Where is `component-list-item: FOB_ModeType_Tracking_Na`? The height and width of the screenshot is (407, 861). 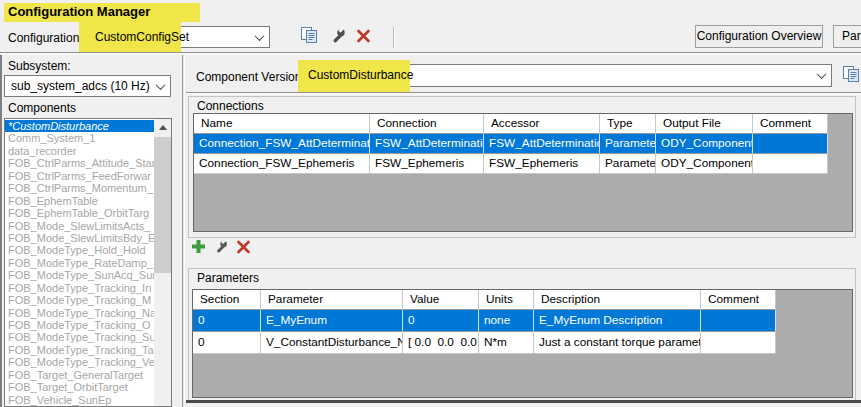
component-list-item: FOB_ModeType_Tracking_Na is located at coordinates (80, 313).